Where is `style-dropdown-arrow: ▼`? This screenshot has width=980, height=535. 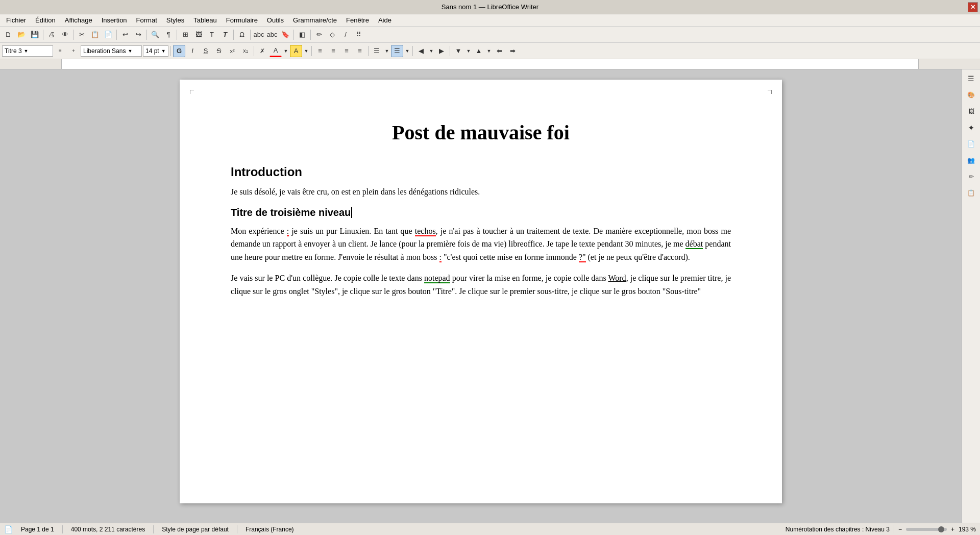
style-dropdown-arrow: ▼ is located at coordinates (27, 51).